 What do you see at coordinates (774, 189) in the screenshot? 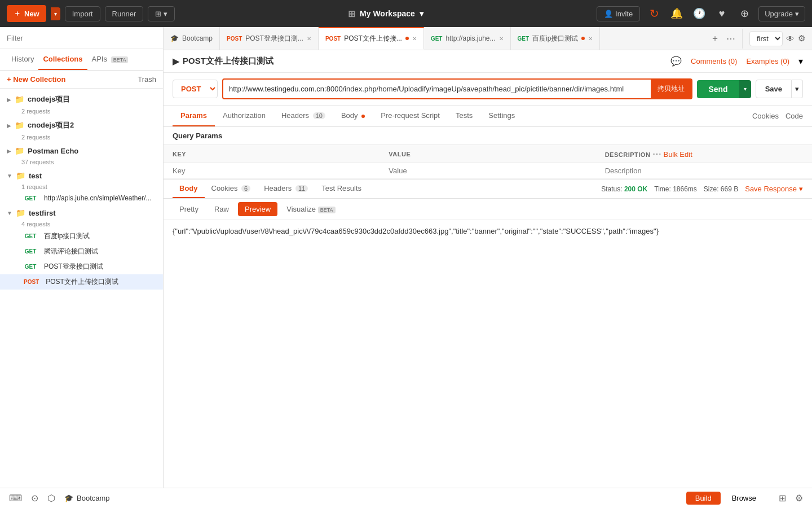
I see `save-response-button: Save Response ▾` at bounding box center [774, 189].